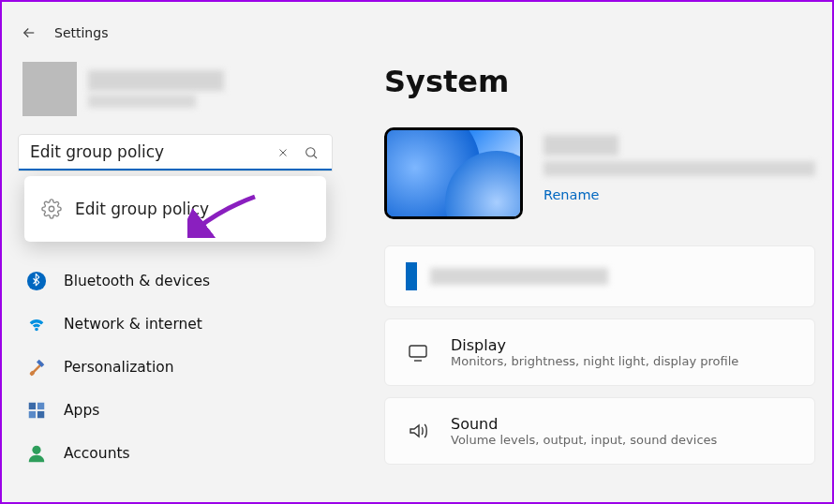  Describe the element at coordinates (137, 281) in the screenshot. I see `nav-label: Bluetooth & devices` at that location.